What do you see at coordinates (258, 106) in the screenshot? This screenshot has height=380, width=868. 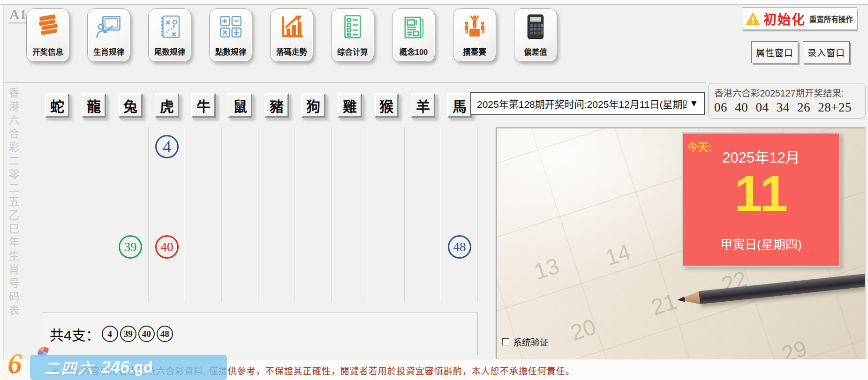 I see `zodiac-row: 蛇龍兔虎牛鼠豬狗雞猴羊馬` at bounding box center [258, 106].